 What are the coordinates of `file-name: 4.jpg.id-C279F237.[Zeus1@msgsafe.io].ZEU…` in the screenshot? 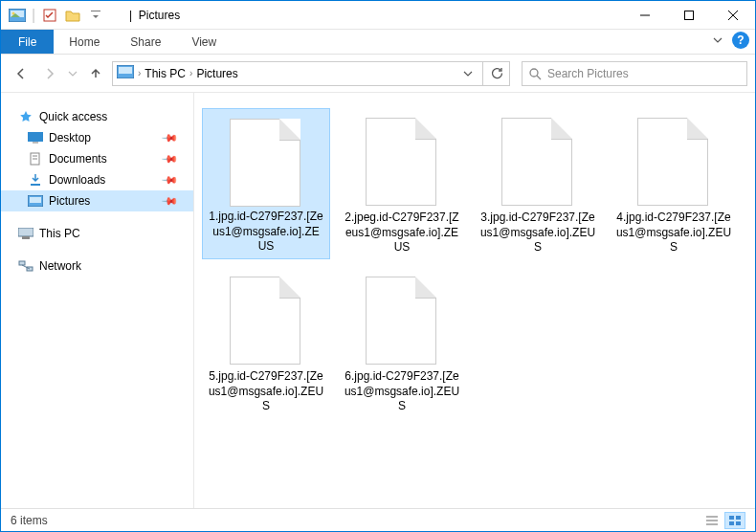 It's located at (674, 233).